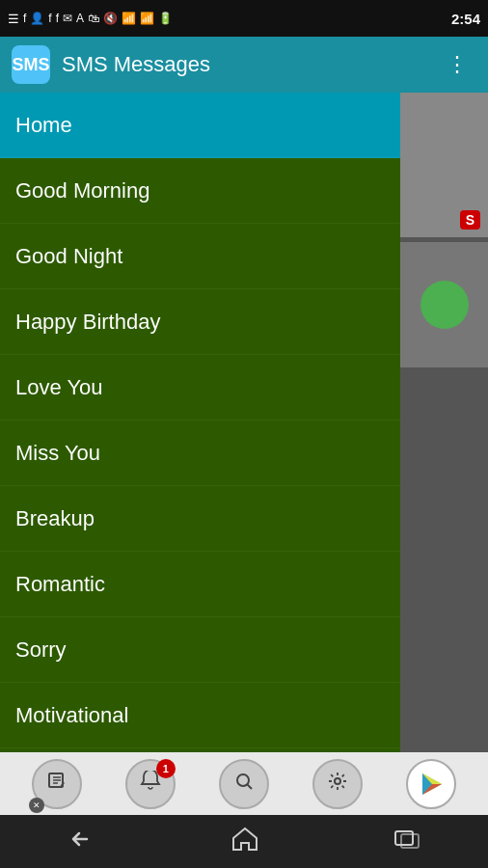  Describe the element at coordinates (245, 842) in the screenshot. I see `home-button` at that location.